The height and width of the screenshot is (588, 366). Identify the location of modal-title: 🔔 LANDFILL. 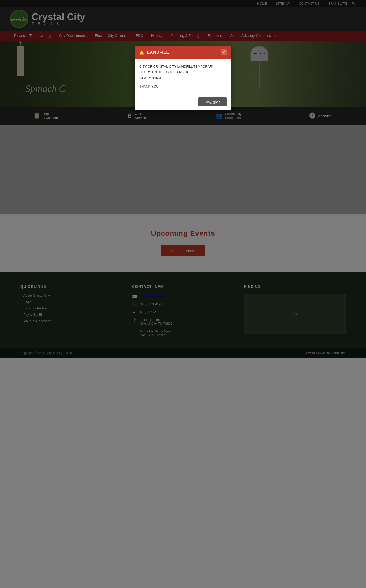
(154, 52).